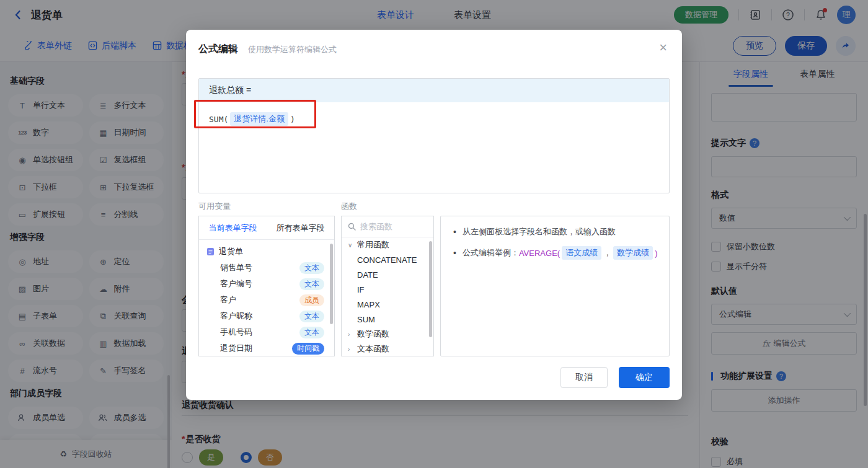 This screenshot has height=468, width=868. Describe the element at coordinates (656, 253) in the screenshot. I see `example-paren-close: )` at that location.